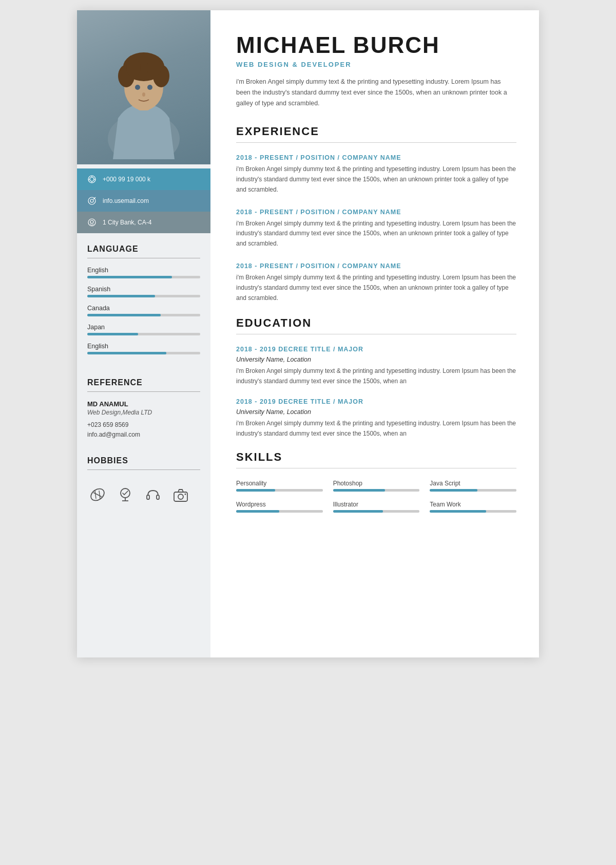 The image size is (616, 865). Describe the element at coordinates (144, 292) in the screenshot. I see `language-item: Spanish` at that location.